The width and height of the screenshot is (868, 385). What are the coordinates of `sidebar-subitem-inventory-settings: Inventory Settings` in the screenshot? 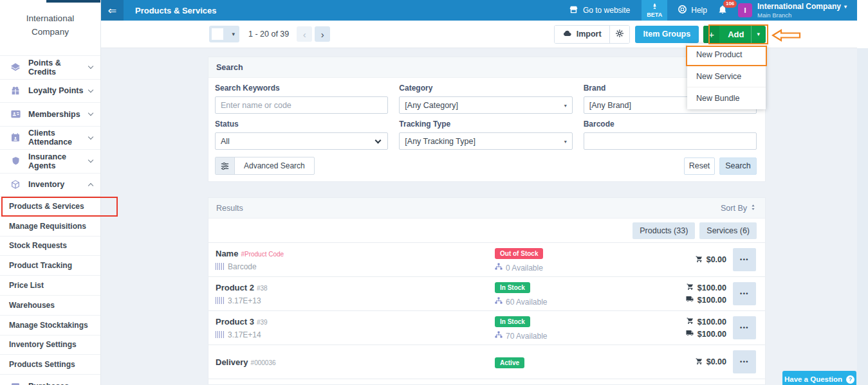 It's located at (50, 345).